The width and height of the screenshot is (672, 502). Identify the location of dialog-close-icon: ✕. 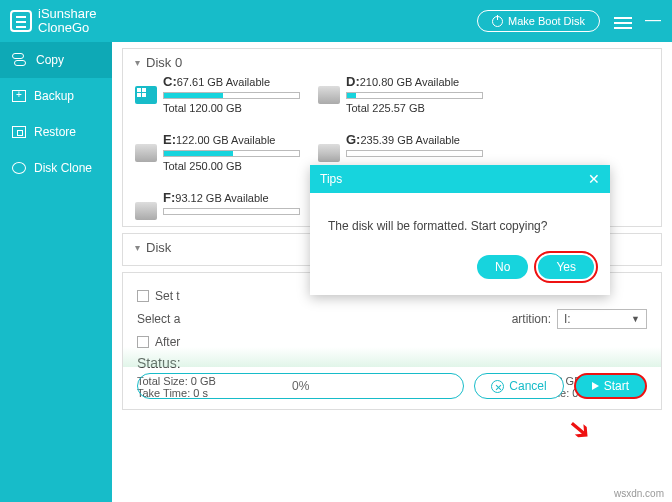
(594, 179).